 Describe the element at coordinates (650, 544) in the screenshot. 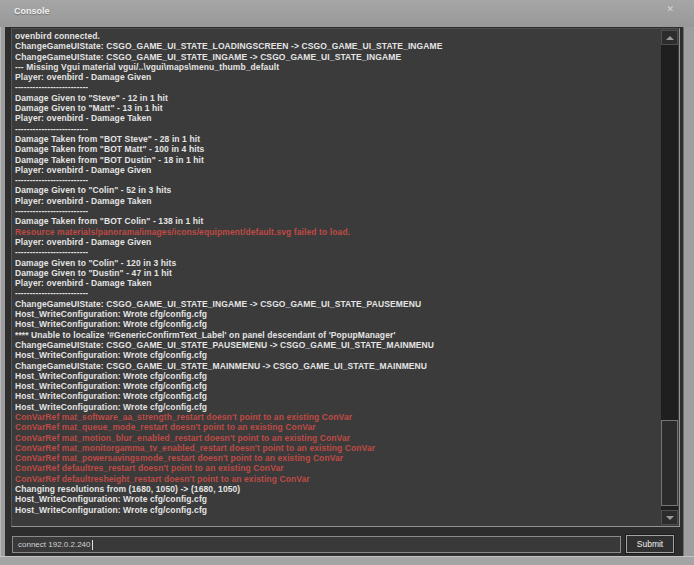

I see `submit-button: Submit` at that location.